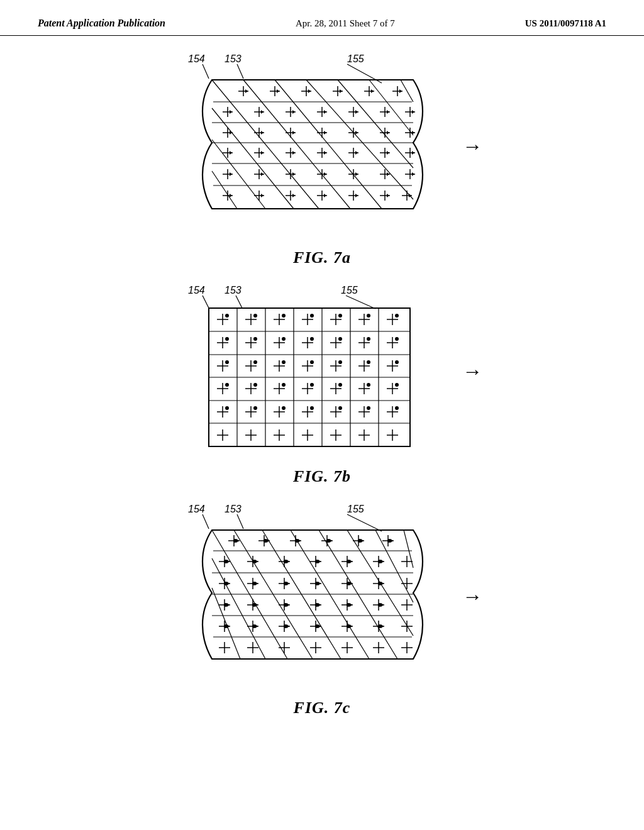 The height and width of the screenshot is (830, 644). What do you see at coordinates (322, 477) in the screenshot?
I see `figure-7b-caption: FIG. 7b` at bounding box center [322, 477].